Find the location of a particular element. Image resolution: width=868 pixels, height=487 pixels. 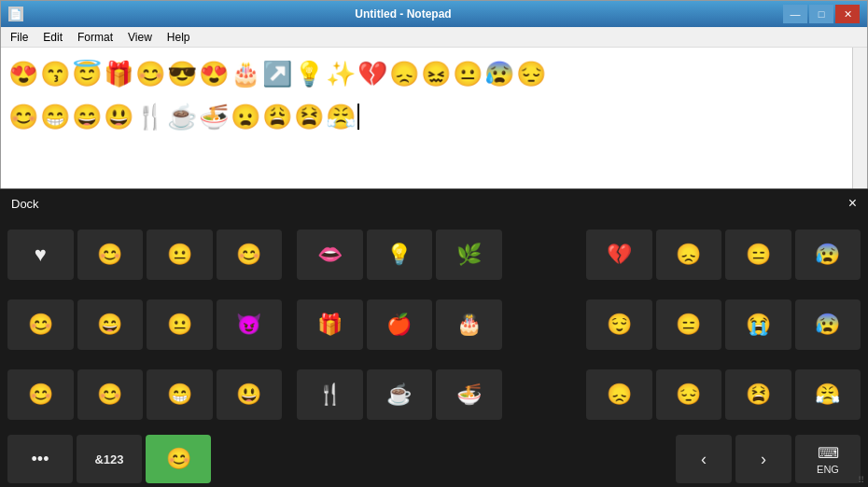

dock-cell-smile4: 😊 is located at coordinates (110, 395).